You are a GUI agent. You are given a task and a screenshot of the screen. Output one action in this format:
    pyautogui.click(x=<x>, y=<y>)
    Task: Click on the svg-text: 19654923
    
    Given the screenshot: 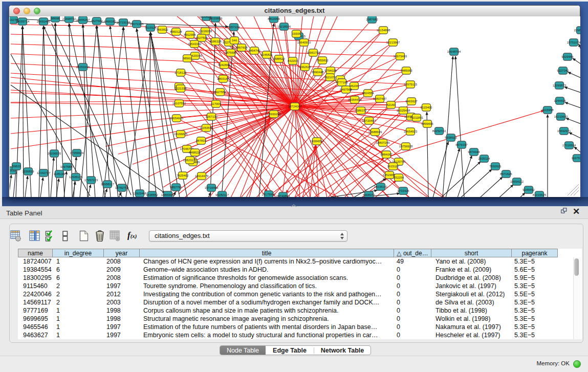 What is the action you would take?
    pyautogui.click(x=410, y=132)
    